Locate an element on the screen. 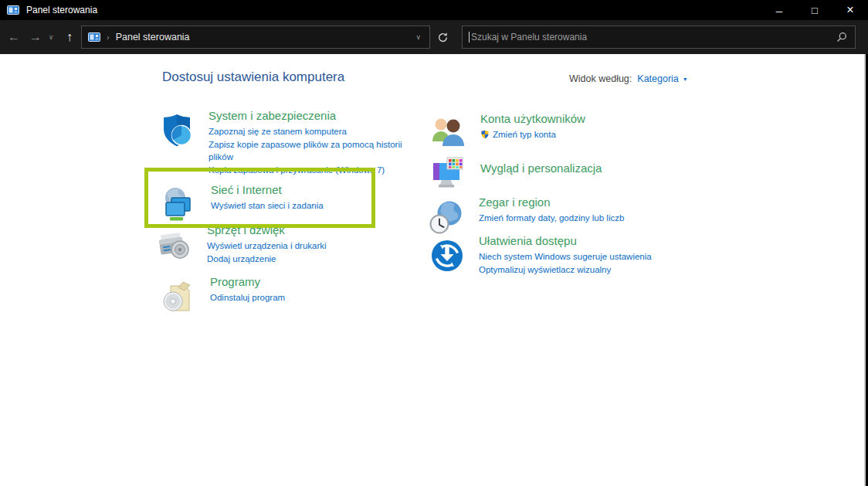 The image size is (868, 486). breadcrumb-chevron-icon: › is located at coordinates (108, 37).